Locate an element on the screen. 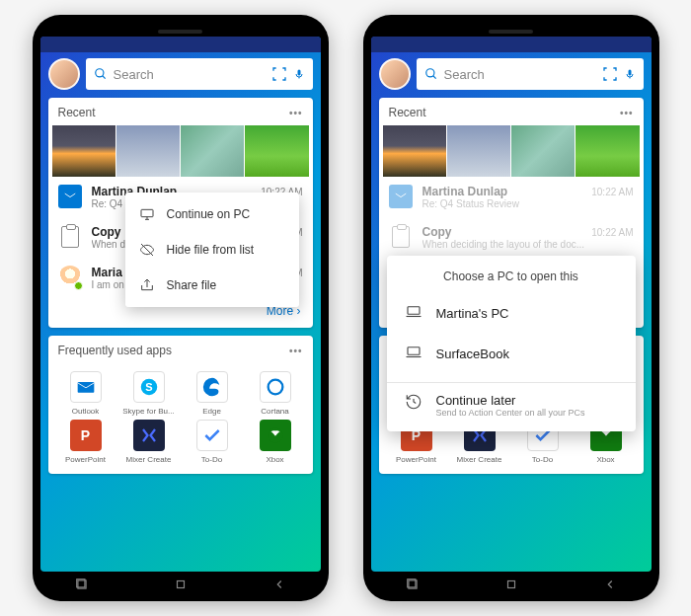 The height and width of the screenshot is (616, 691). app-mixer: Mixer Create is located at coordinates (149, 442).